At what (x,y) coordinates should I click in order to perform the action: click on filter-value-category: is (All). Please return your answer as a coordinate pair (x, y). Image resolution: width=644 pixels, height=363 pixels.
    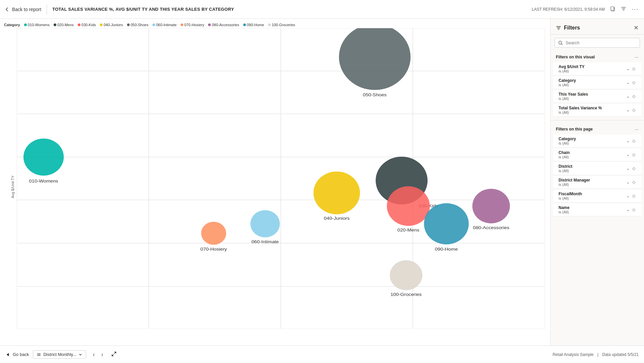
    Looking at the image, I should click on (592, 85).